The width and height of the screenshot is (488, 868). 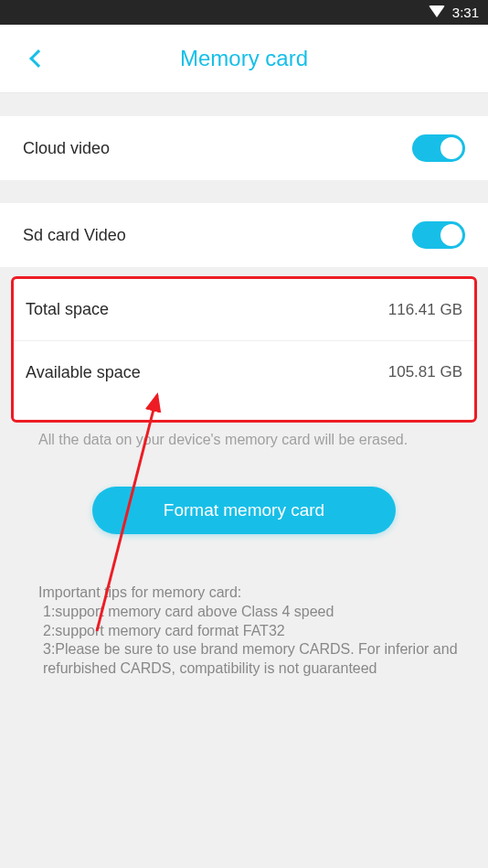 What do you see at coordinates (466, 13) in the screenshot?
I see `status-time: 3:31` at bounding box center [466, 13].